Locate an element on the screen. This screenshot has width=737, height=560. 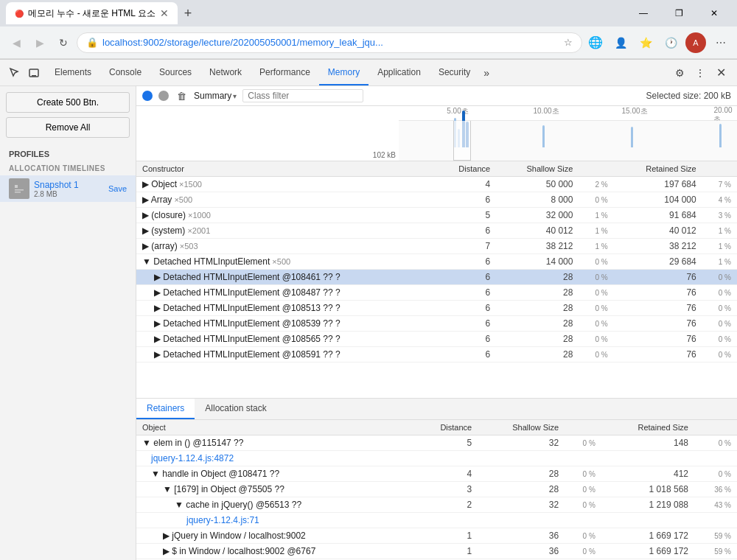
record-button is located at coordinates (147, 96).